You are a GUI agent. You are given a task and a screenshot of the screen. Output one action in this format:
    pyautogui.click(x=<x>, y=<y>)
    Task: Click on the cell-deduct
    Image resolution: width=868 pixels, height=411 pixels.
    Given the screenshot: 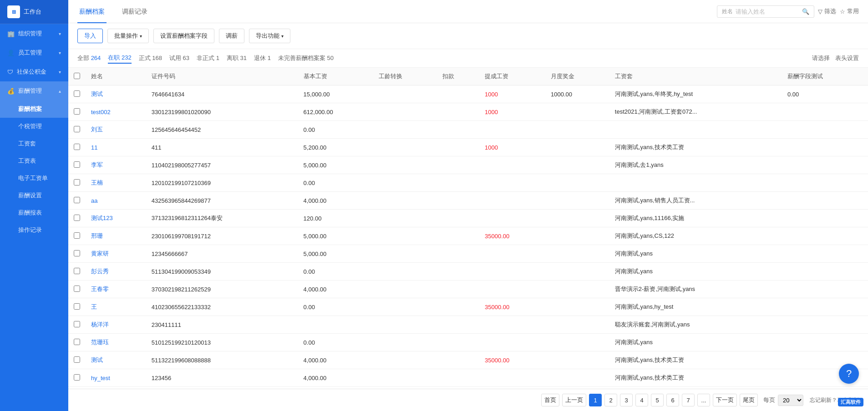 What is the action you would take?
    pyautogui.click(x=458, y=236)
    